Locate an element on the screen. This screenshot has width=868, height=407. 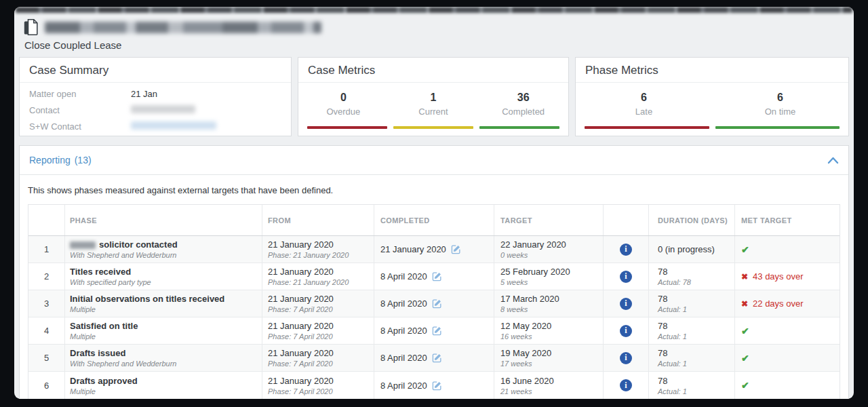
met-target-x-icon: ✖ is located at coordinates (745, 277).